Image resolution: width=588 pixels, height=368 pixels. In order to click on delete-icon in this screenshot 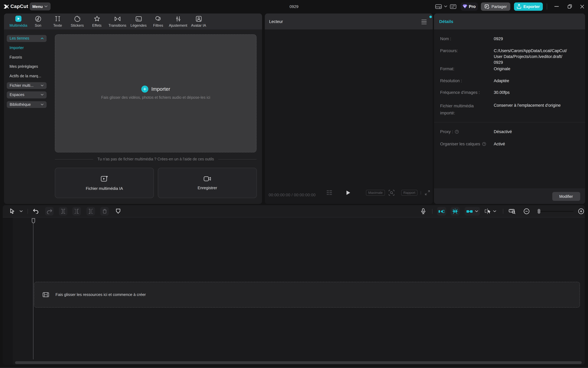, I will do `click(105, 211)`.